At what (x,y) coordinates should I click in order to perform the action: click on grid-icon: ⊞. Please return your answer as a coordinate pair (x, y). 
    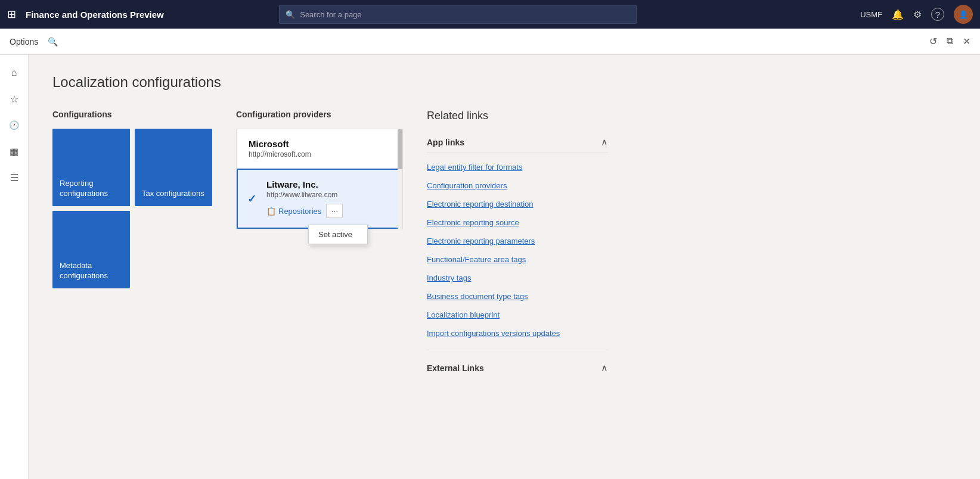
    Looking at the image, I should click on (12, 14).